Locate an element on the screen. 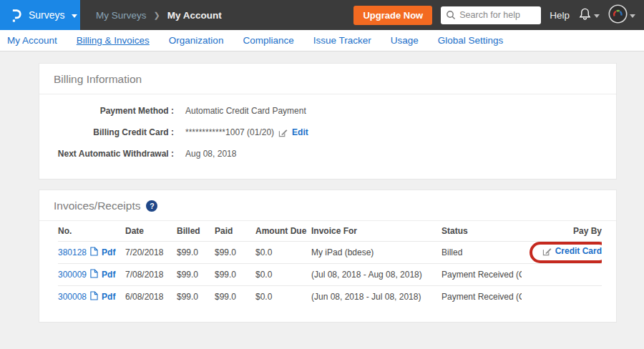 This screenshot has width=644, height=349. billing-credit-card-row: Billing Credit Card : ************1007 (… is located at coordinates (328, 132).